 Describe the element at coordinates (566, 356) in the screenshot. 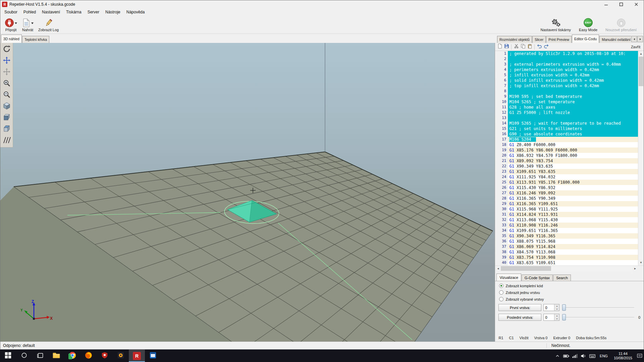

I see `tray-battery-icon` at that location.